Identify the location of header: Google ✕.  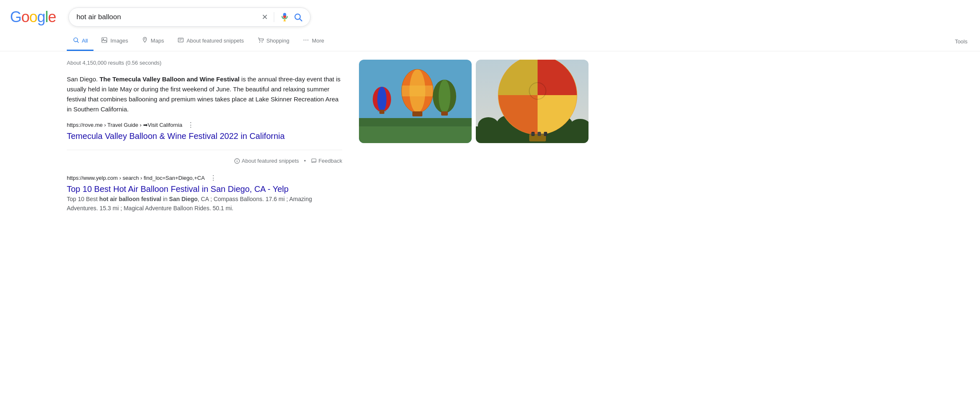
(490, 16).